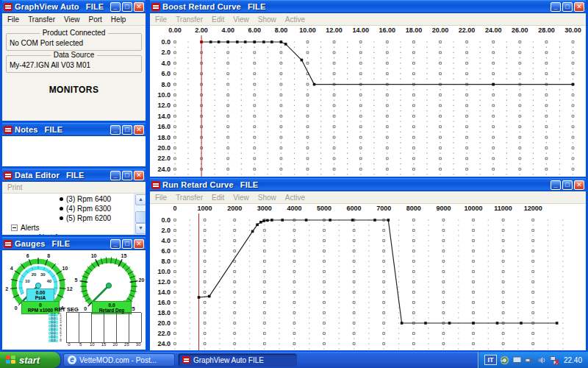 The image size is (588, 368). Describe the element at coordinates (504, 361) in the screenshot. I see `update-icon` at that location.